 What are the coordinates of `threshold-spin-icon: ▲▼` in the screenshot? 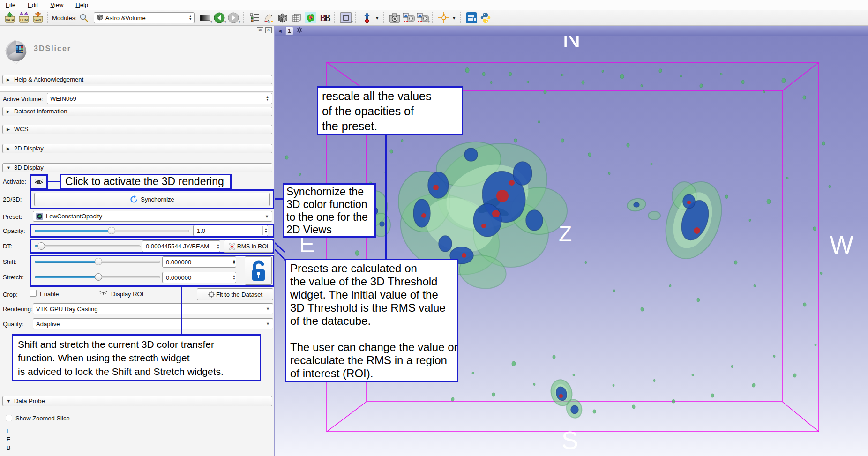 It's located at (217, 247).